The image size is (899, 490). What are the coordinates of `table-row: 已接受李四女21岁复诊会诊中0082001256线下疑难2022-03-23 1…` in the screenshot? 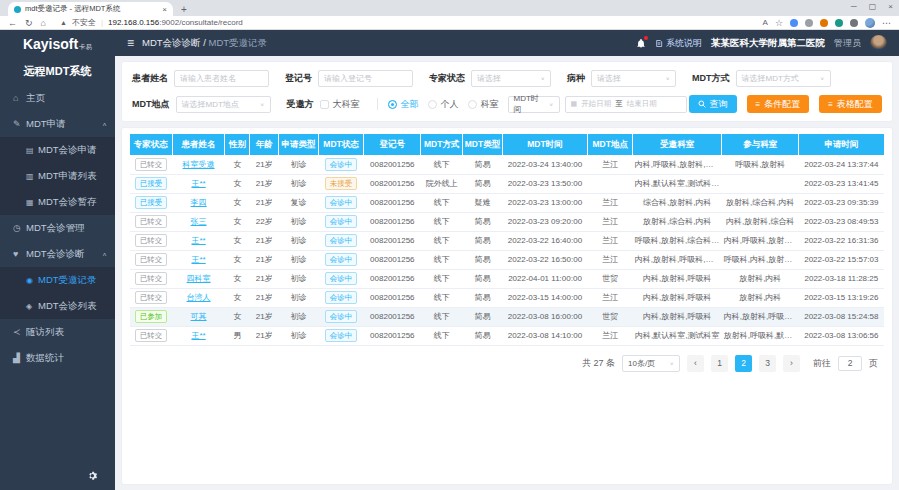 It's located at (507, 202).